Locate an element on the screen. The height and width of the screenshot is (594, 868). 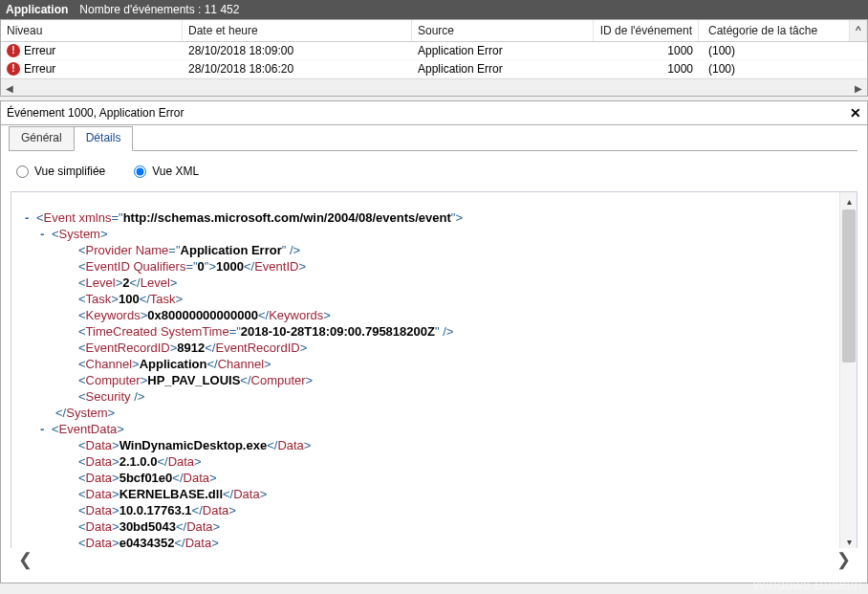
app-name: Application is located at coordinates (36, 10).